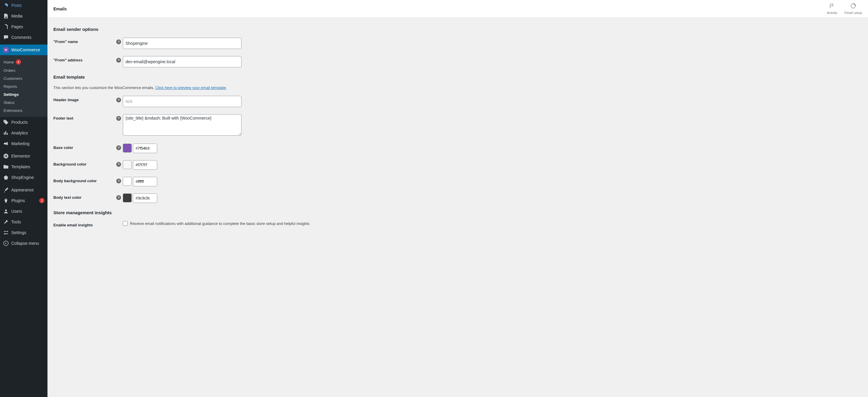 The image size is (868, 397). Describe the element at coordinates (182, 62) in the screenshot. I see `from-address-input` at that location.